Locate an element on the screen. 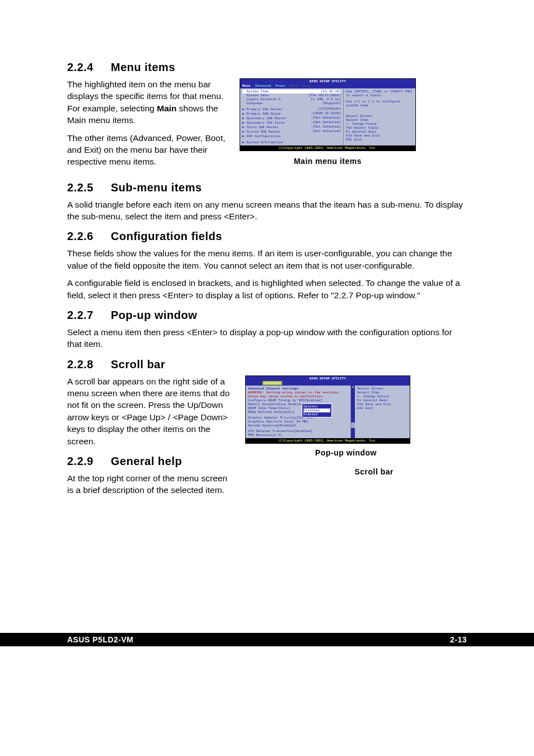  bios2-row: Memory Acceleration Mode[Auto] is located at coordinates (298, 404).